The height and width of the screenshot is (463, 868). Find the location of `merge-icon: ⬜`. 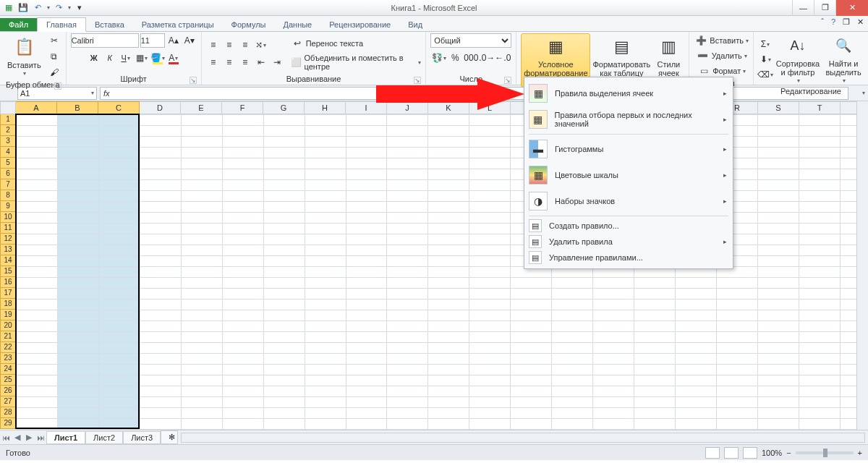

merge-icon: ⬜ is located at coordinates (297, 62).